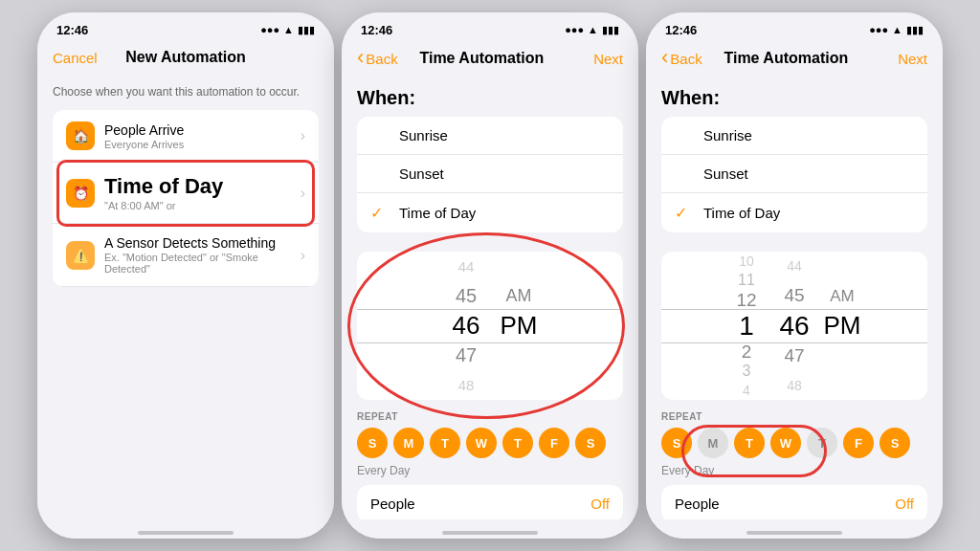 The width and height of the screenshot is (980, 551). I want to click on time-picker-wrapper-3: 10 11 12 1 2 3 4 44 45 46, so click(794, 325).